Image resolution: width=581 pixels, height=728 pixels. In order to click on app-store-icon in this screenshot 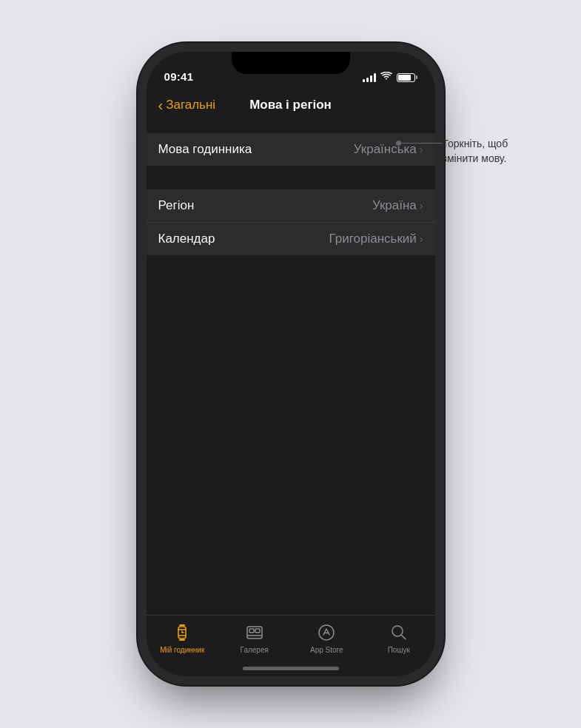, I will do `click(326, 633)`.